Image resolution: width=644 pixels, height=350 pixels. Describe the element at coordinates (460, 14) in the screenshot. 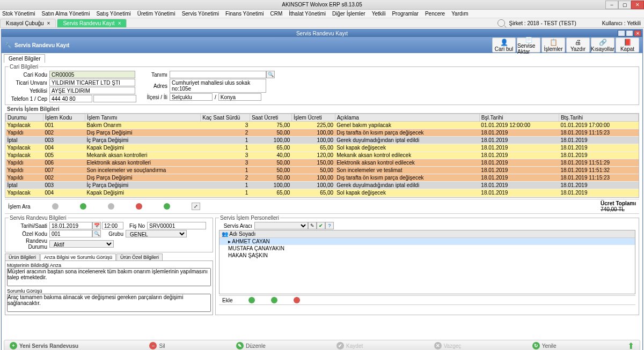

I see `menu-yardım: Yardım` at that location.